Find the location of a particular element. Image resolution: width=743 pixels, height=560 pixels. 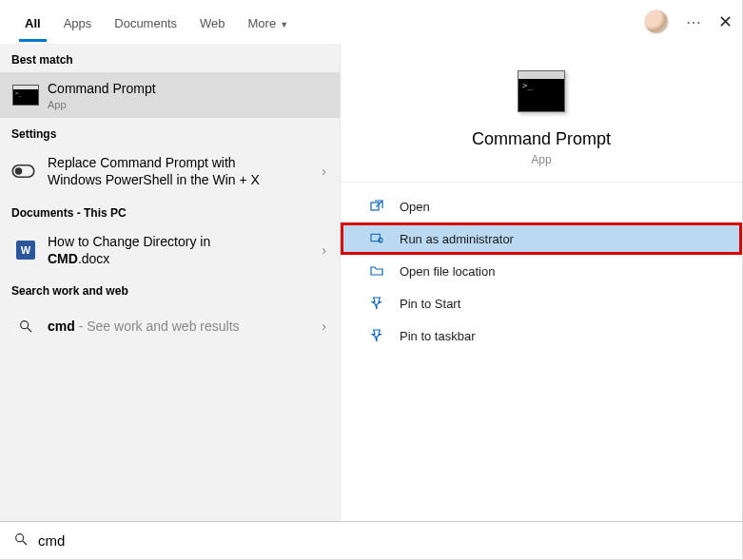

action-pin-start: Pin to Start is located at coordinates (541, 303).